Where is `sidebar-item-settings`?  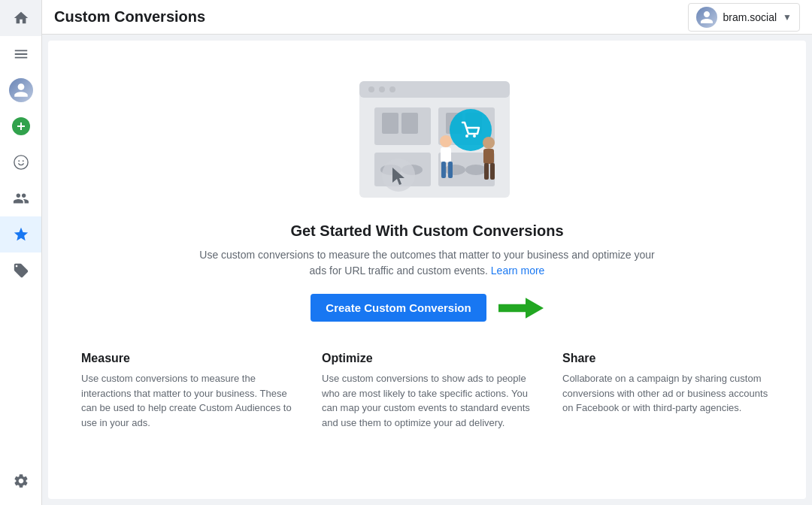 sidebar-item-settings is located at coordinates (21, 481).